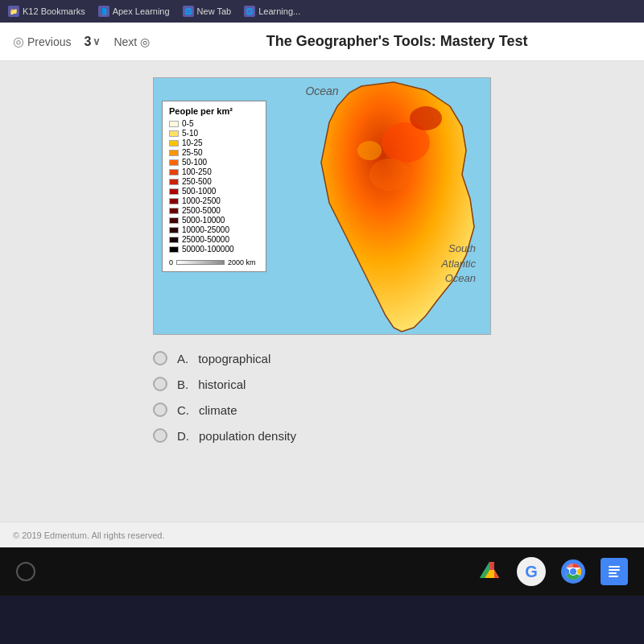 The image size is (644, 644). Describe the element at coordinates (214, 111) in the screenshot. I see `legend-title: People per km²` at that location.